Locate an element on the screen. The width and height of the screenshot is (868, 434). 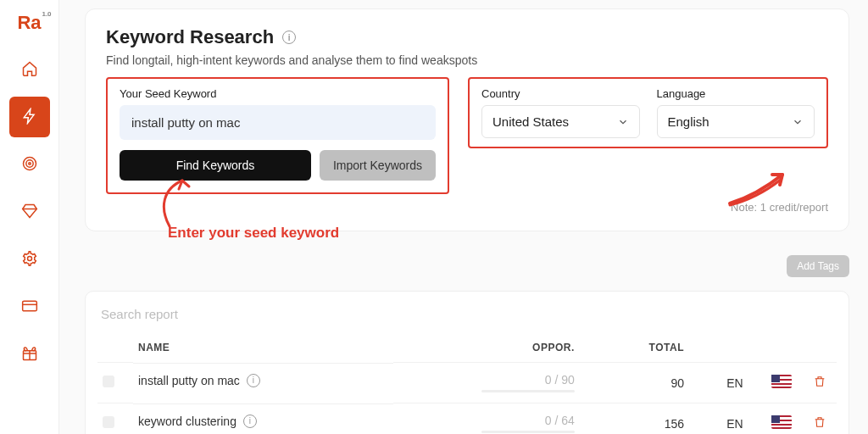
seed-keyword-panel: Your Seed Keyword Find Keywords Import K… is located at coordinates (278, 136).